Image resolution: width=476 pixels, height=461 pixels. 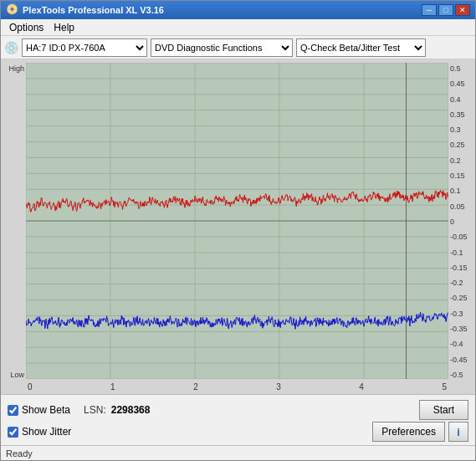 What do you see at coordinates (13, 228) in the screenshot?
I see `y-axis-left: High Low` at bounding box center [13, 228].